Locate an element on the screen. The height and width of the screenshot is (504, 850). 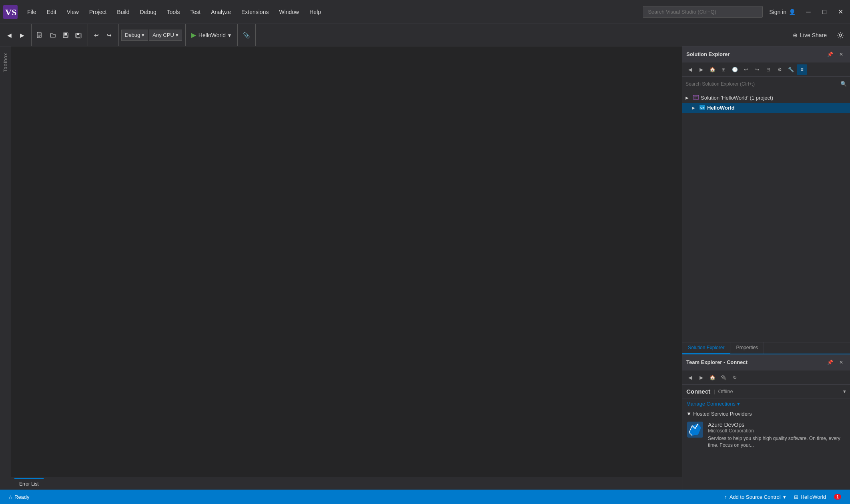
menu-edit: Edit is located at coordinates (52, 12).